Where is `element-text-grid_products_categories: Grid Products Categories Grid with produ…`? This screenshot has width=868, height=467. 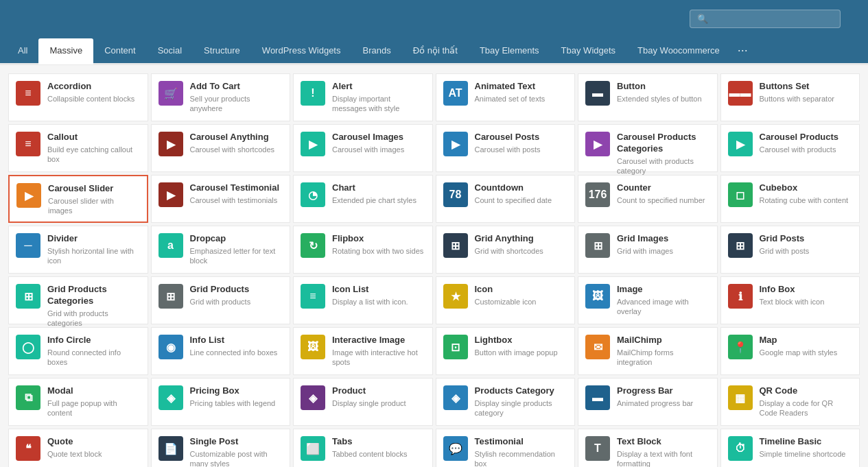 element-text-grid_products_categories: Grid Products Categories Grid with produ… is located at coordinates (94, 306).